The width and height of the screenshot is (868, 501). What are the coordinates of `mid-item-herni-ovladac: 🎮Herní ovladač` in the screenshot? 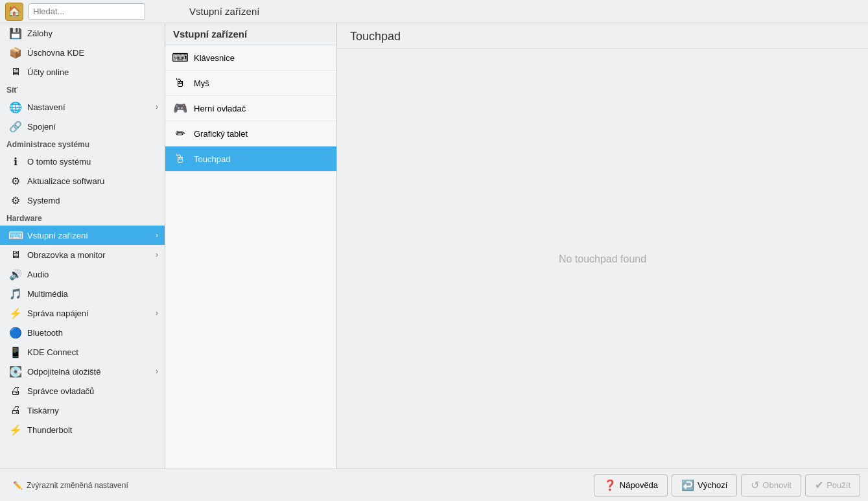 It's located at (251, 109).